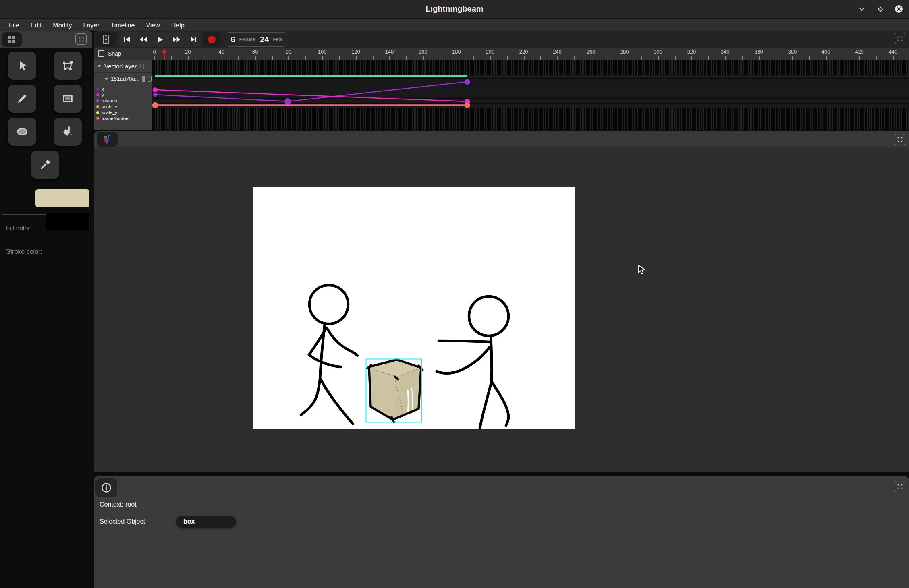  Describe the element at coordinates (103, 89) in the screenshot. I see `property-name: x` at that location.